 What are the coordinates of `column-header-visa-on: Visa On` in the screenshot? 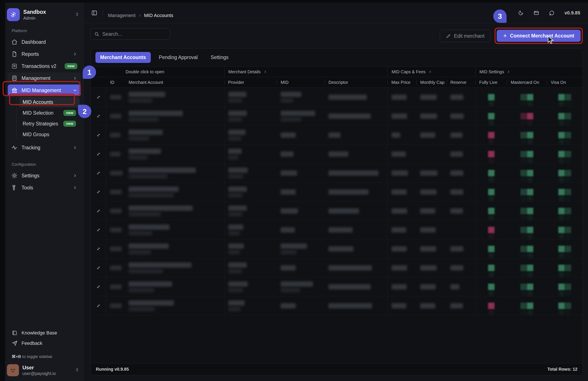 It's located at (565, 82).